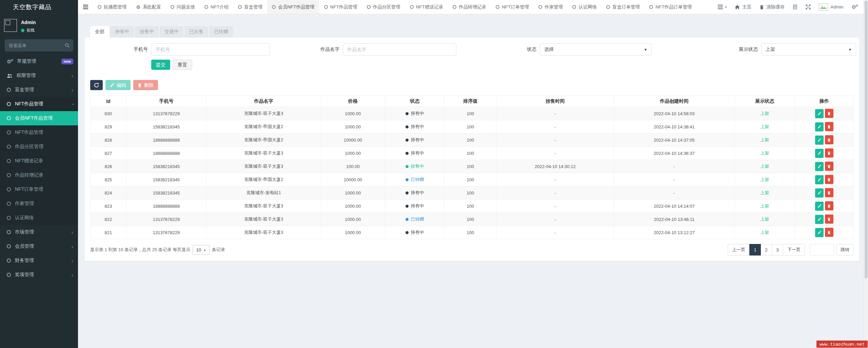 This screenshot has width=868, height=348. Describe the element at coordinates (67, 45) in the screenshot. I see `search-icon` at that location.